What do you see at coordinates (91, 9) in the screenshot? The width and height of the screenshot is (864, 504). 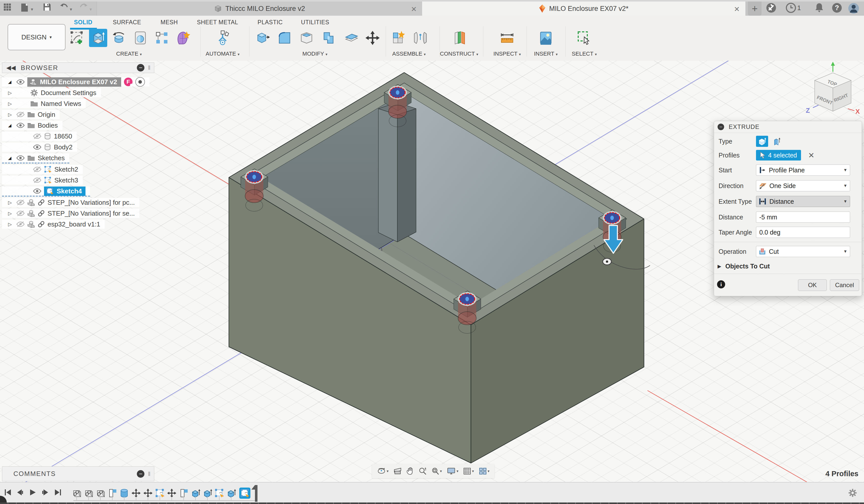 I see `redo-caret-icon: ▾` at bounding box center [91, 9].